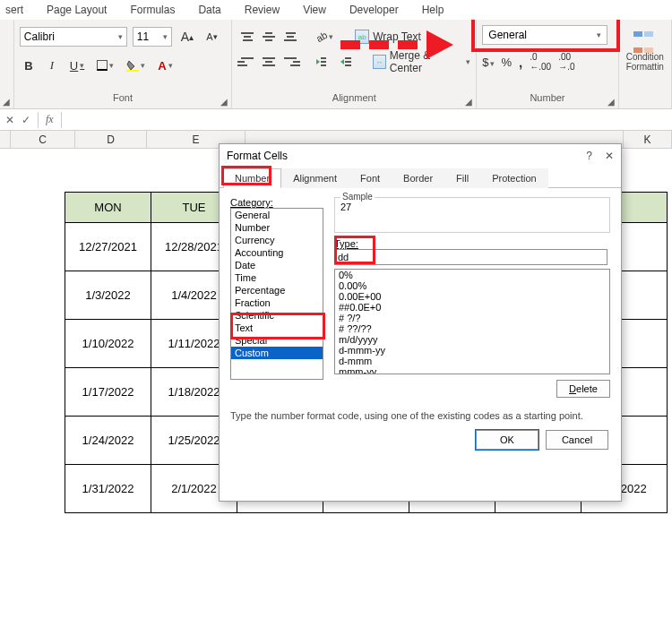 The height and width of the screenshot is (627, 672). Describe the element at coordinates (269, 62) in the screenshot. I see `align-center-icon` at that location.